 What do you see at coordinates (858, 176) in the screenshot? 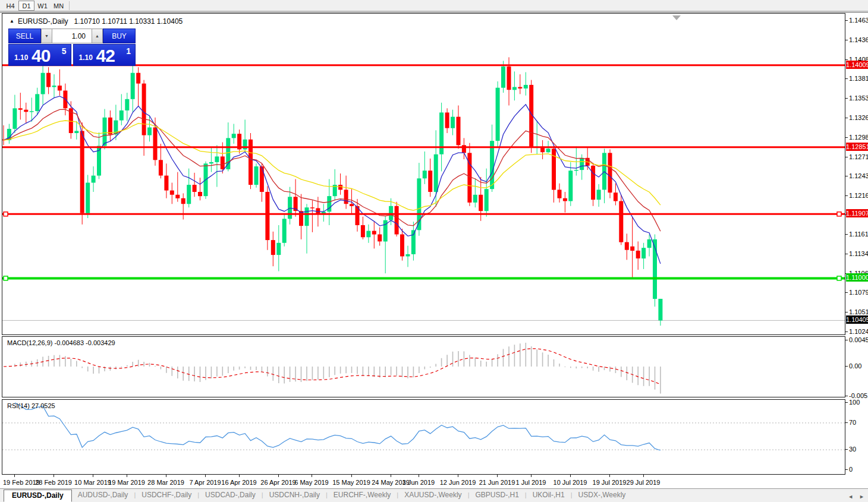
I see `price-axis-tick: 1.12435` at bounding box center [858, 176].